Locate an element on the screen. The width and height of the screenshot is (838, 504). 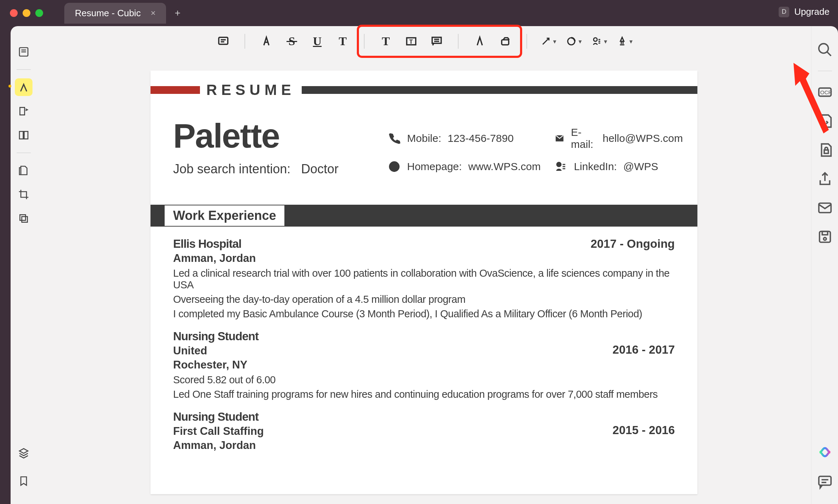
close-window-button is located at coordinates (14, 13).